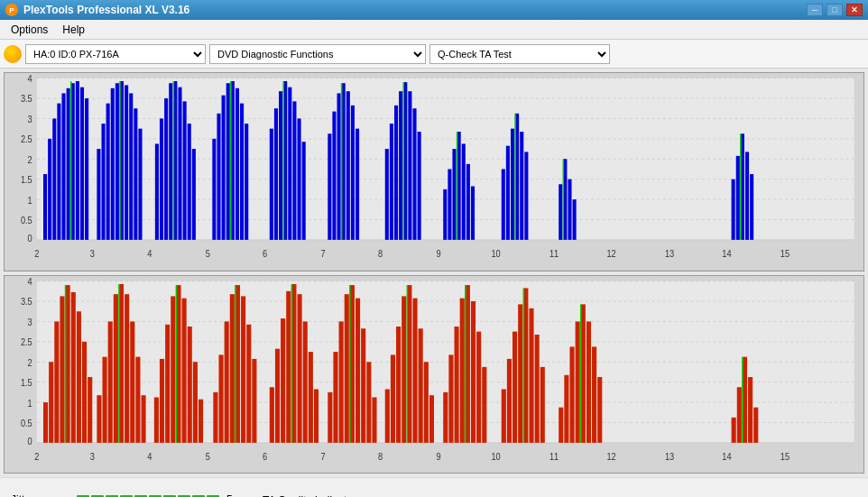  What do you see at coordinates (13, 54) in the screenshot?
I see `drive-icon` at bounding box center [13, 54].